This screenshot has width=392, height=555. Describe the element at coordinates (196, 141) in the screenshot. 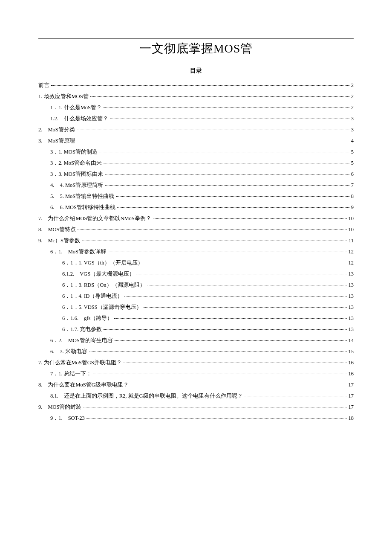

I see `toc-entry: 3. MoS管原理4` at that location.